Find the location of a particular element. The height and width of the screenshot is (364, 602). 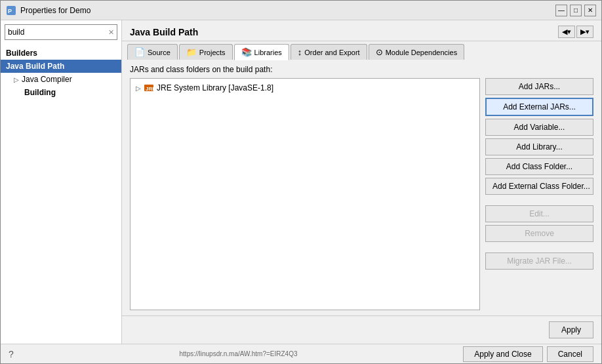

svg-text: P is located at coordinates (10, 11).